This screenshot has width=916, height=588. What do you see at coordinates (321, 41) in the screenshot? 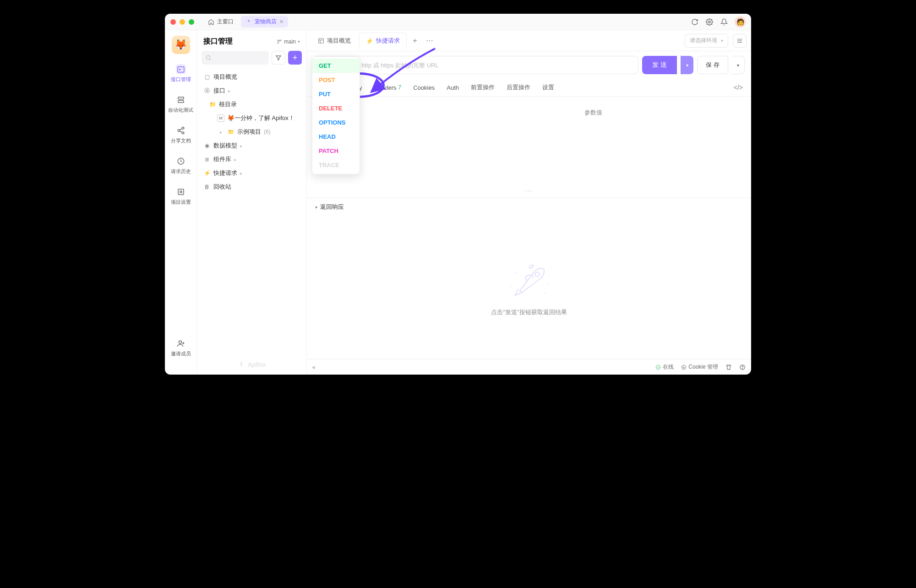
I see `layout-icon` at bounding box center [321, 41].